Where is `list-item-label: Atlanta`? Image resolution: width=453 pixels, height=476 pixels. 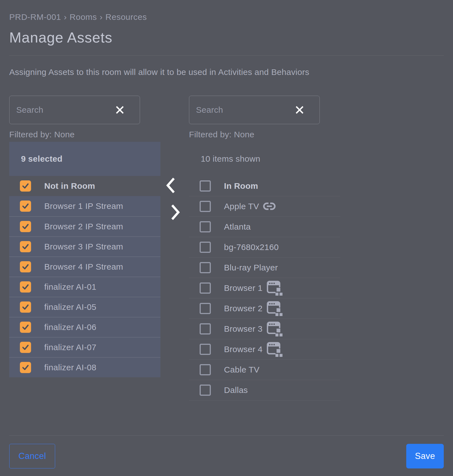 list-item-label: Atlanta is located at coordinates (237, 227).